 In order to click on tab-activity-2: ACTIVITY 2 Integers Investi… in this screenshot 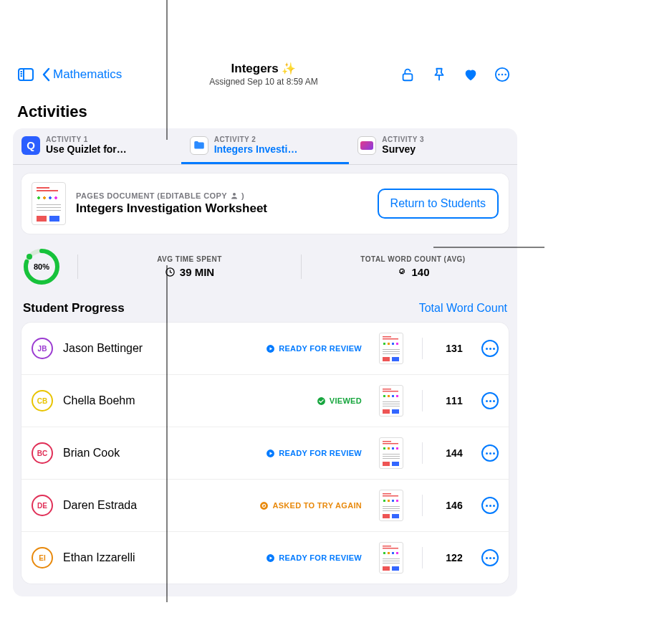, I will do `click(265, 146)`.